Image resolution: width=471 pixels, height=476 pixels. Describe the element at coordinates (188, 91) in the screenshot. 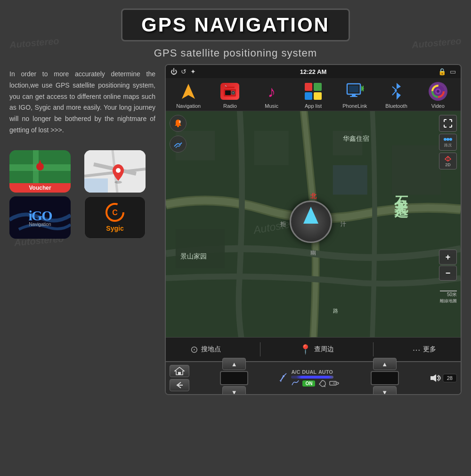

I see `navigation-icon` at that location.